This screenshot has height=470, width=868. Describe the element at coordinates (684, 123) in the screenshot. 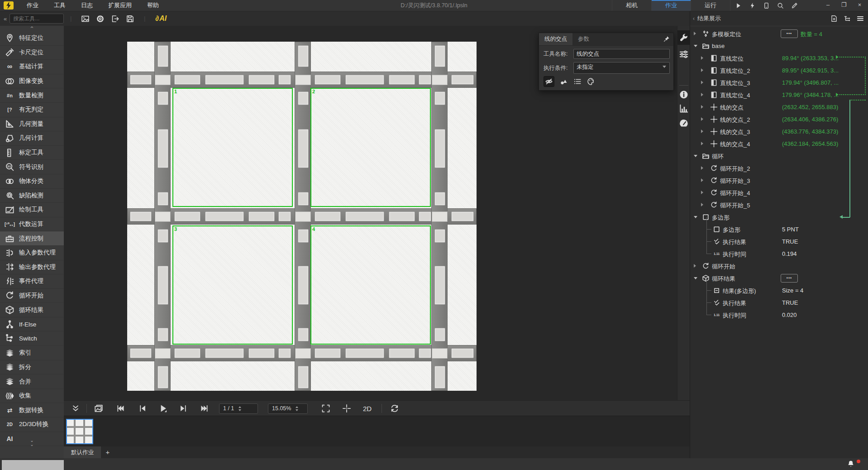

I see `gauge-icon` at that location.